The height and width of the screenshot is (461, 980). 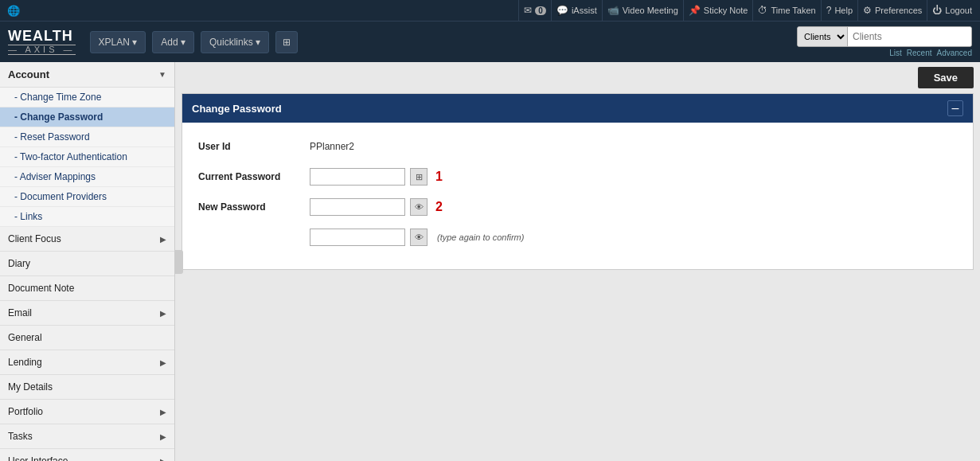 What do you see at coordinates (584, 10) in the screenshot?
I see `iassist-label: iAssist` at bounding box center [584, 10].